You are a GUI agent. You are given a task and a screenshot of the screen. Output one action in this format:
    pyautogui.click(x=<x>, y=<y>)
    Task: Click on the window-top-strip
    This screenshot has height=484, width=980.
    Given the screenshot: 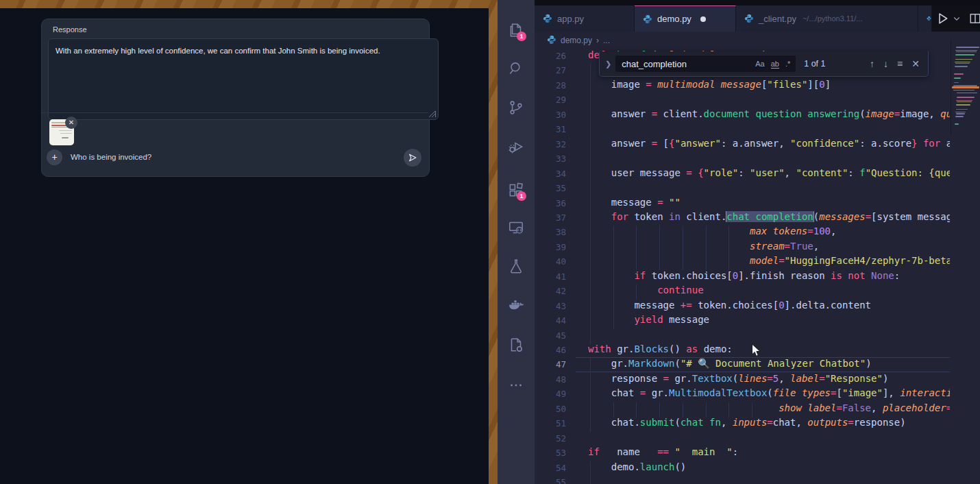 What is the action you would take?
    pyautogui.click(x=739, y=3)
    